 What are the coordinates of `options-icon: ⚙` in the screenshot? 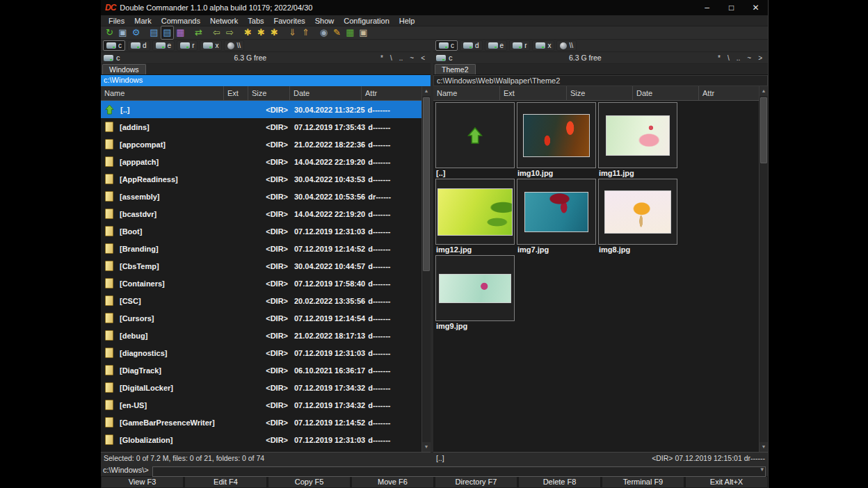 It's located at (136, 33).